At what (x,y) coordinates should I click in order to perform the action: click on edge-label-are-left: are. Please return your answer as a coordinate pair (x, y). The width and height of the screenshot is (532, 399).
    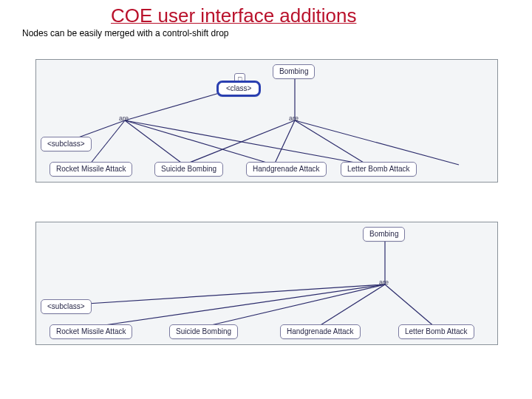
    Looking at the image, I should click on (124, 118).